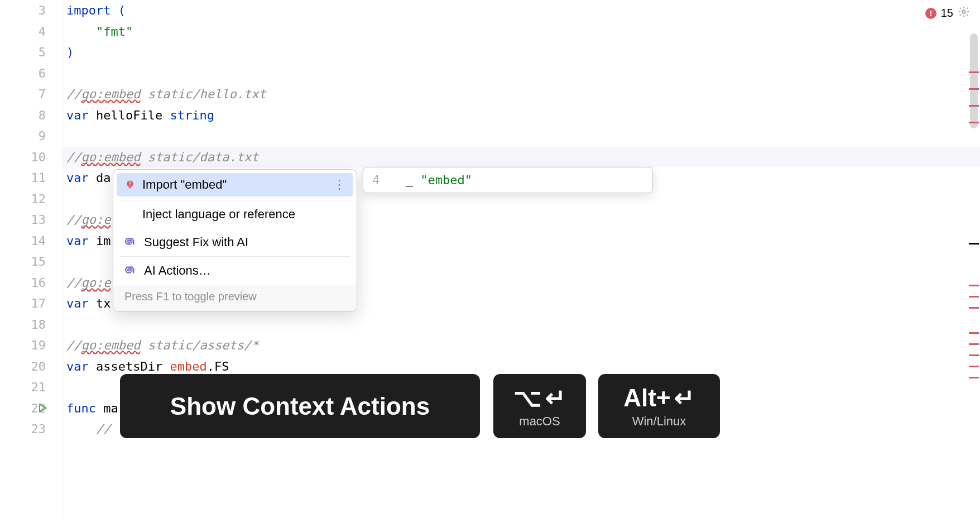 The height and width of the screenshot is (518, 980). I want to click on error-icon: !, so click(931, 13).